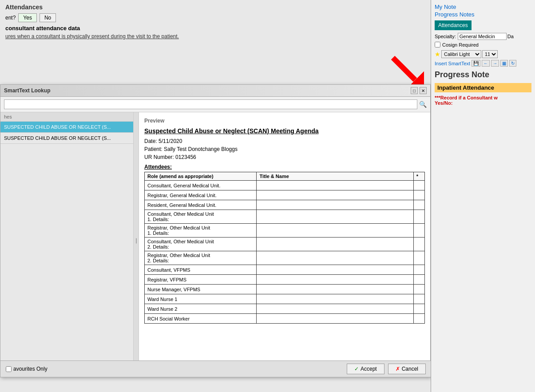 The width and height of the screenshot is (535, 392). I want to click on da-label: Da, so click(511, 36).